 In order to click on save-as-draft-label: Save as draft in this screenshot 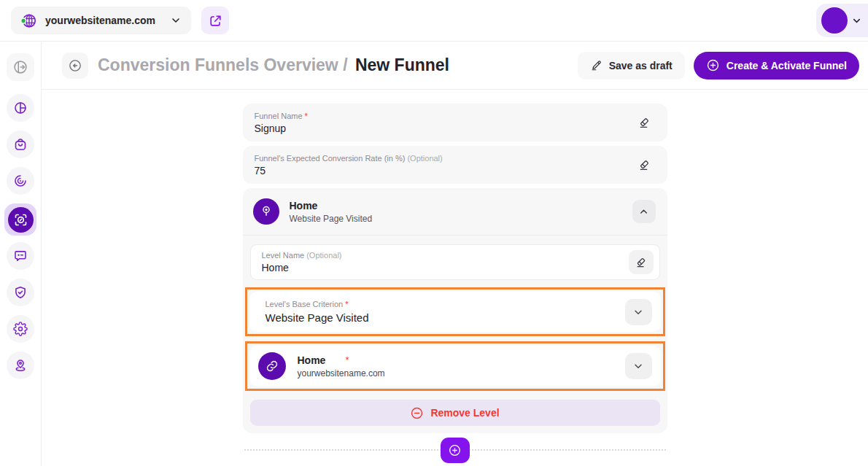, I will do `click(640, 66)`.